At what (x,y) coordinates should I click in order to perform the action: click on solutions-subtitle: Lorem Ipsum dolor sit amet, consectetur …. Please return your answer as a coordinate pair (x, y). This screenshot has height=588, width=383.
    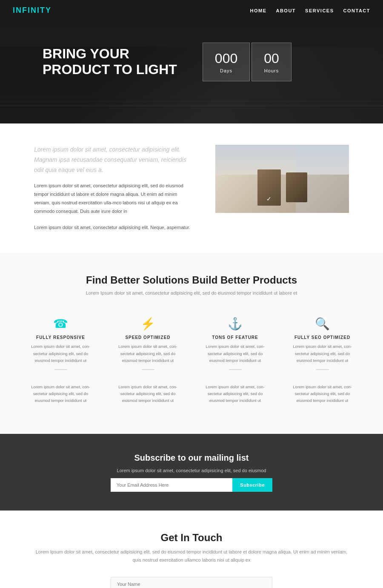
    Looking at the image, I should click on (192, 293).